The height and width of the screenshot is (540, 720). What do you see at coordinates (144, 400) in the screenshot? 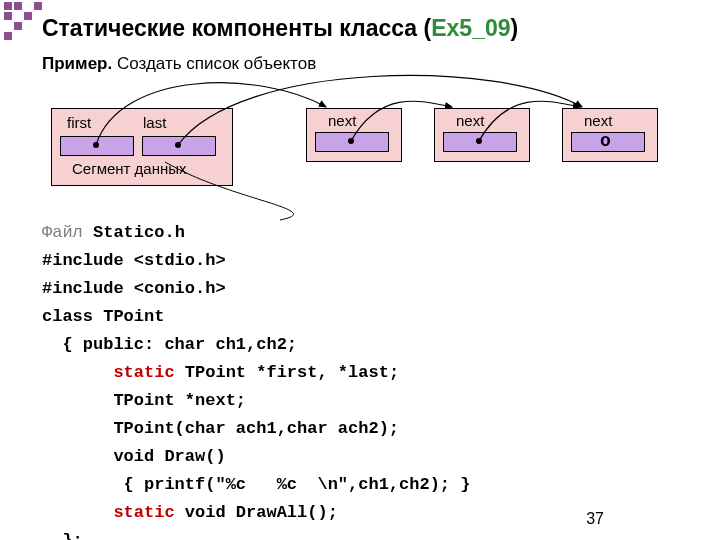
I see `code-l7: TPoint *next;` at bounding box center [144, 400].